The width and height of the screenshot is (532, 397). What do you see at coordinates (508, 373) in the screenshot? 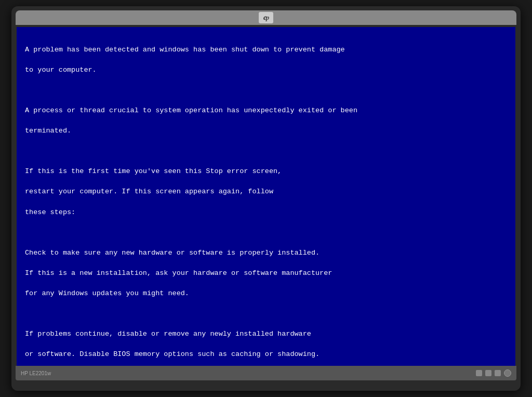
I see `monitor-power-button` at bounding box center [508, 373].